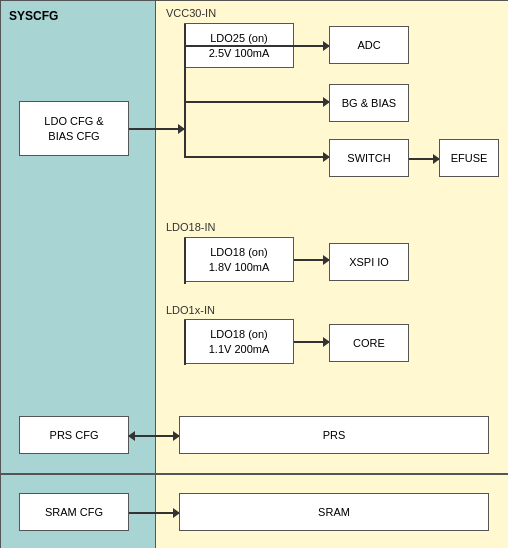 Image resolution: width=508 pixels, height=548 pixels. I want to click on arrow-prs-both, so click(154, 436).